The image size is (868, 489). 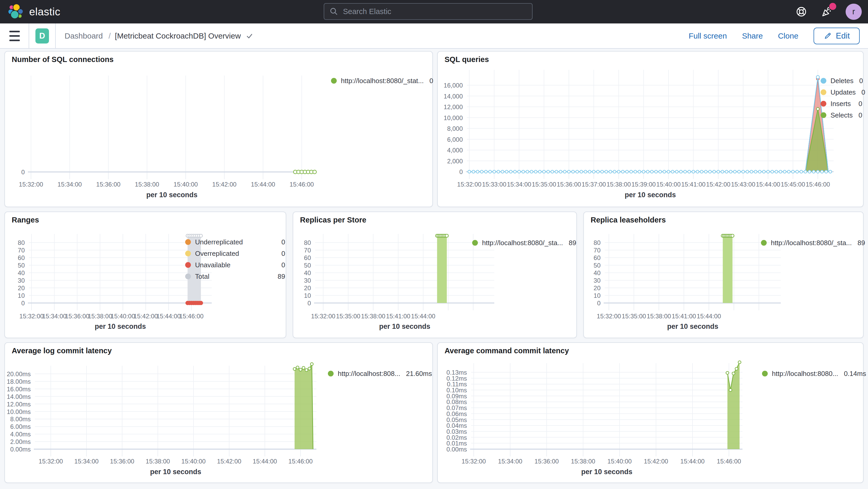 What do you see at coordinates (398, 316) in the screenshot?
I see `svg-text: 15:41:00` at bounding box center [398, 316].